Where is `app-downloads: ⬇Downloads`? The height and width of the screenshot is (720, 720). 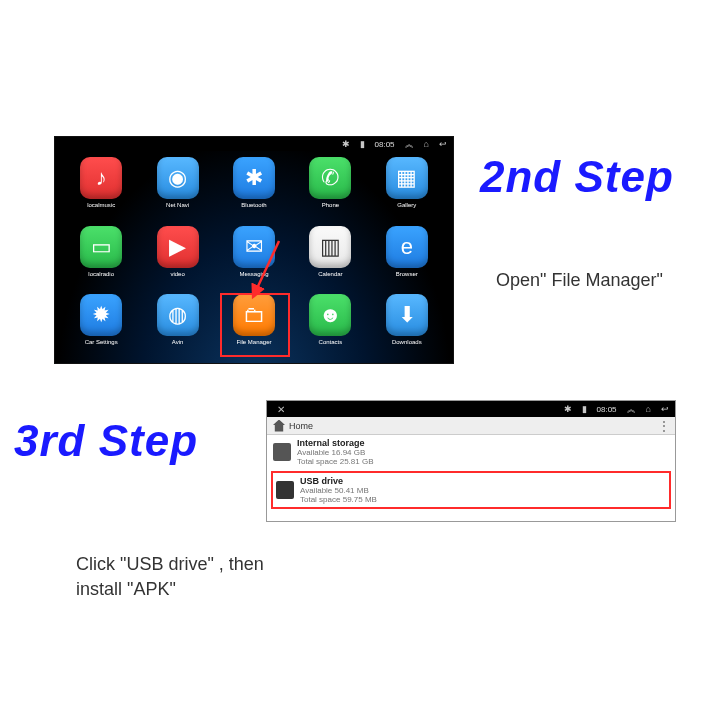 app-downloads: ⬇Downloads is located at coordinates (407, 326).